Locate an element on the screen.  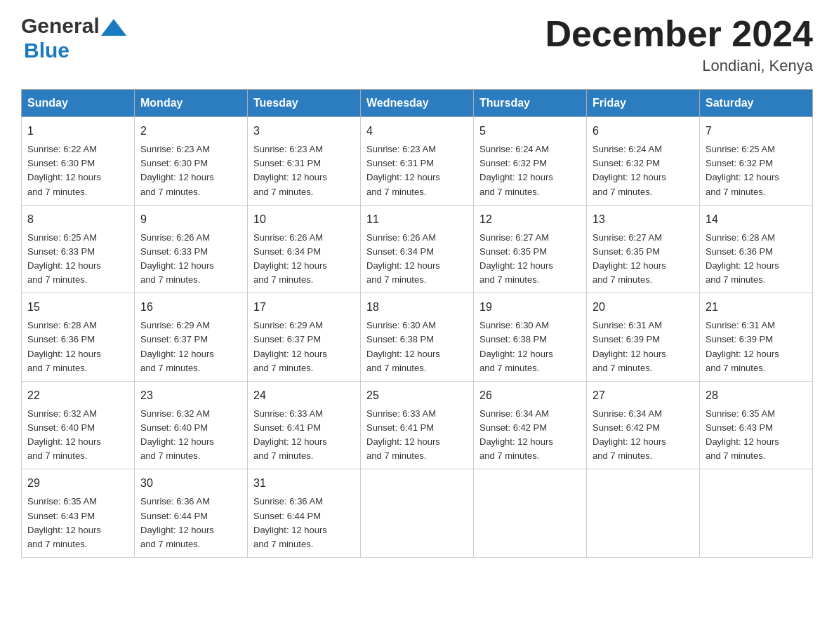
page-header: General Blue December 2024 Londiani, Ken… is located at coordinates (417, 45).